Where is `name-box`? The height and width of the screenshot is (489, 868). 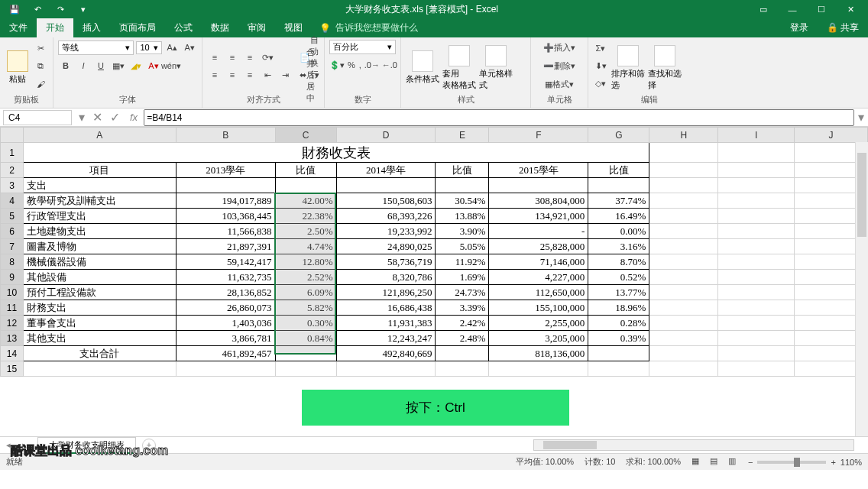
name-box is located at coordinates (37, 118).